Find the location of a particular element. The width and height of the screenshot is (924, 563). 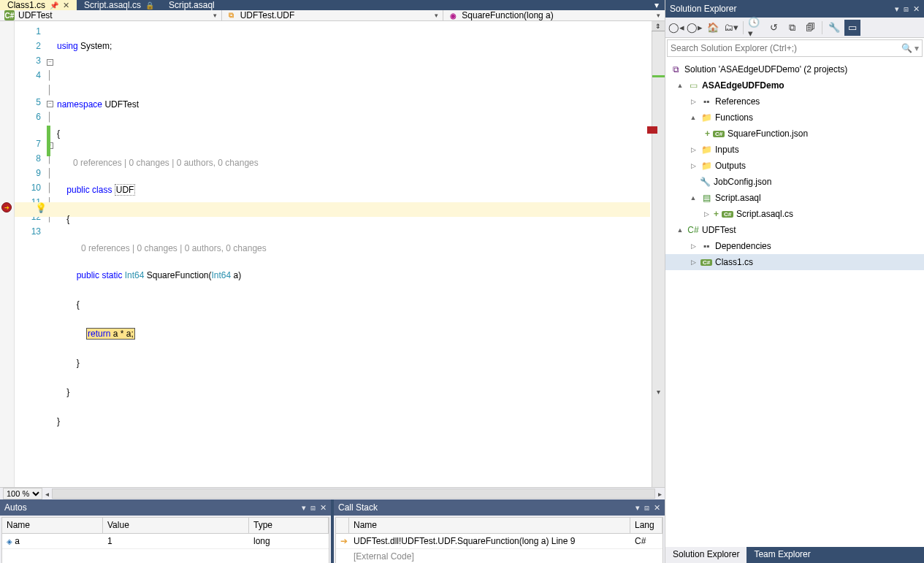

pin-icon: 📌 is located at coordinates (54, 6).